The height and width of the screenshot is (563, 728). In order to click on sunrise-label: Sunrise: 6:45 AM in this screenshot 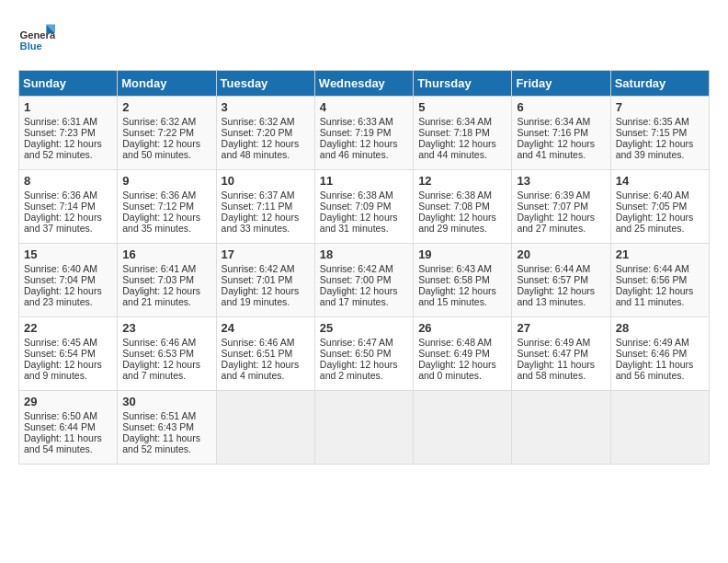, I will do `click(61, 342)`.